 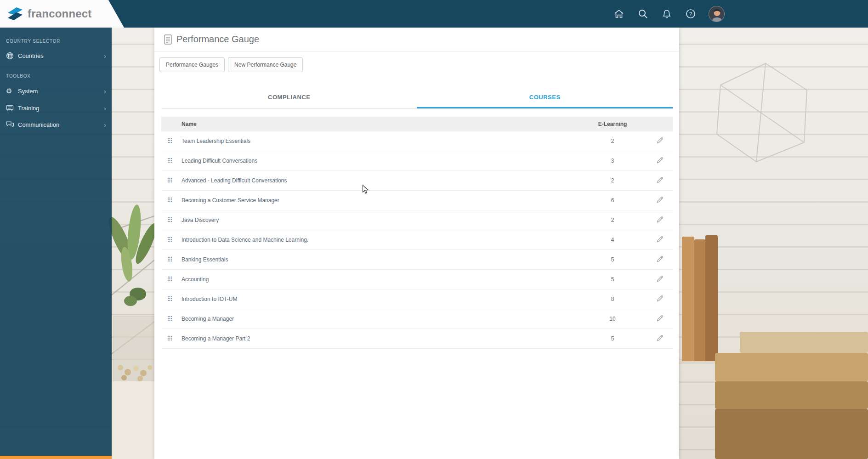 I want to click on course-name: Advanced - Leading Difficult Conversatio…, so click(x=378, y=181).